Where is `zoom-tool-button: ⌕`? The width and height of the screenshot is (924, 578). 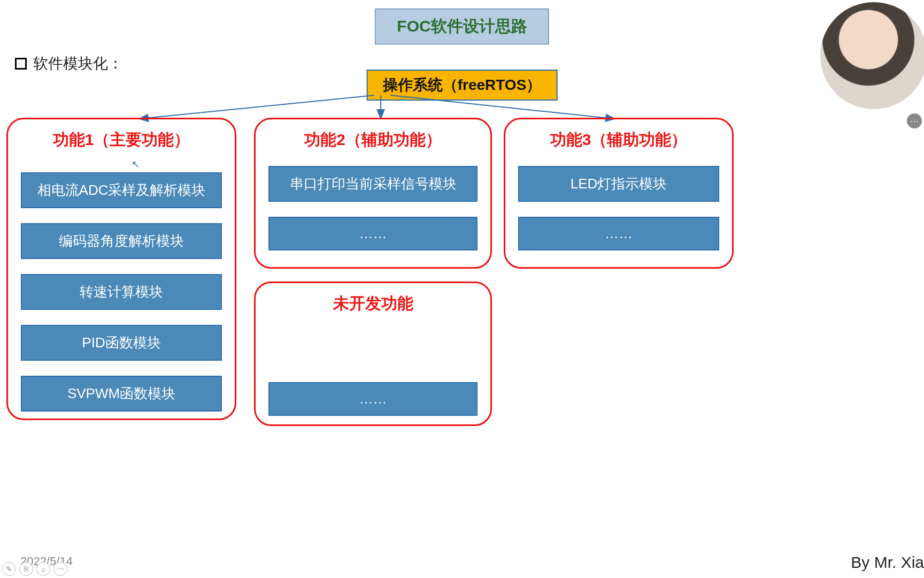 zoom-tool-button: ⌕ is located at coordinates (43, 569).